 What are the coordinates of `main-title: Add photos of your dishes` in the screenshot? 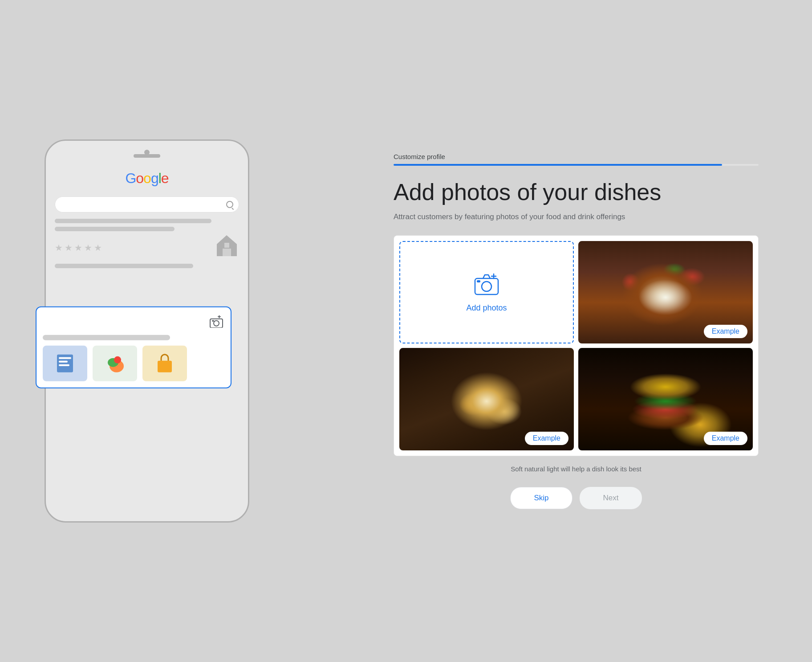 It's located at (576, 192).